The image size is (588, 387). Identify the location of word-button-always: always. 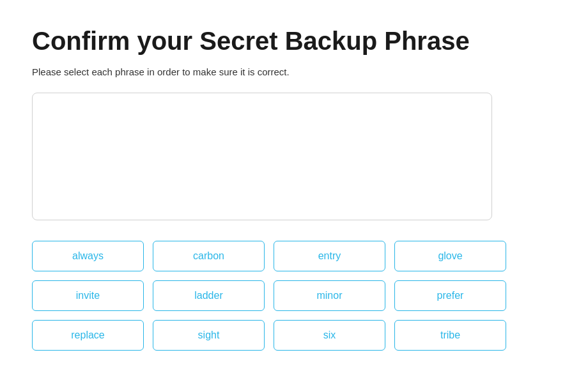
(88, 256).